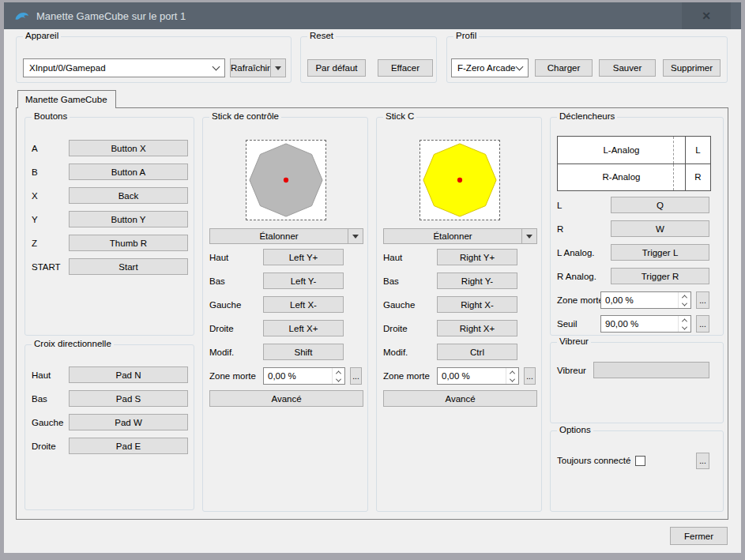 This screenshot has width=745, height=560. What do you see at coordinates (128, 243) in the screenshot?
I see `mapping-button-z: Thumb R` at bounding box center [128, 243].